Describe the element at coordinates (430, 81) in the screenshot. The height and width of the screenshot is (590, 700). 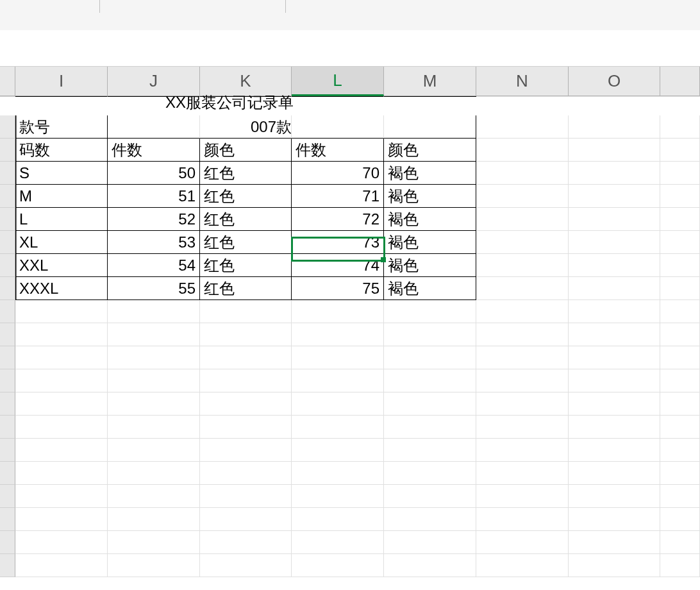
I see `col-header-M: M` at that location.